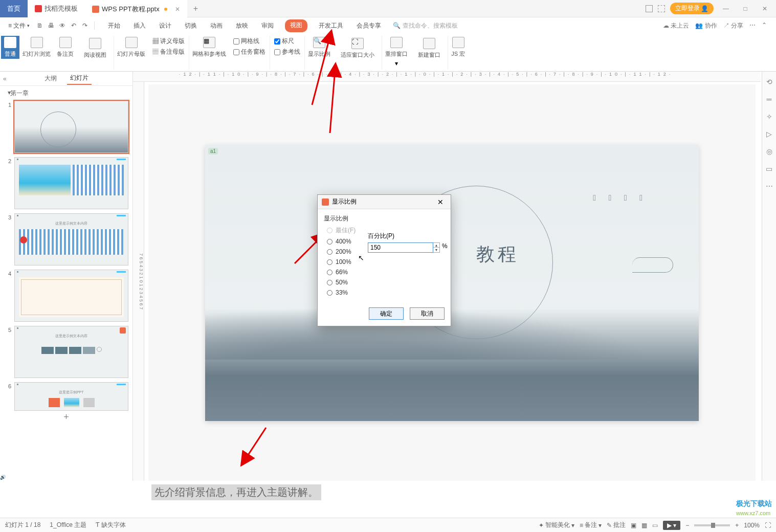  Describe the element at coordinates (331, 26) in the screenshot. I see `menutab-devtools: 开发工具` at that location.